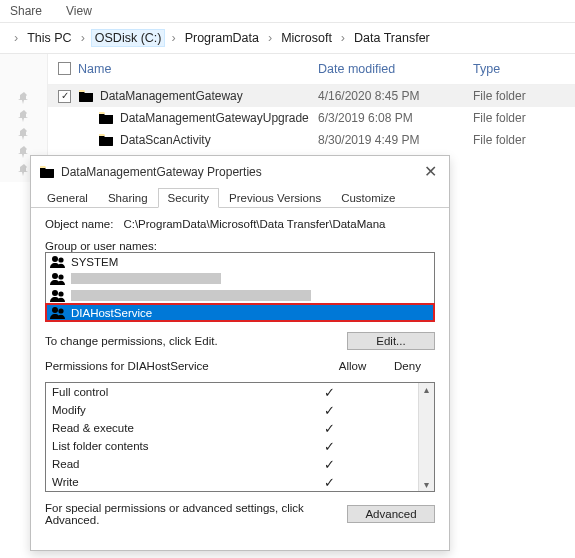  What do you see at coordinates (396, 140) in the screenshot?
I see `file-date: 8/30/2019 4:49 PM` at bounding box center [396, 140].